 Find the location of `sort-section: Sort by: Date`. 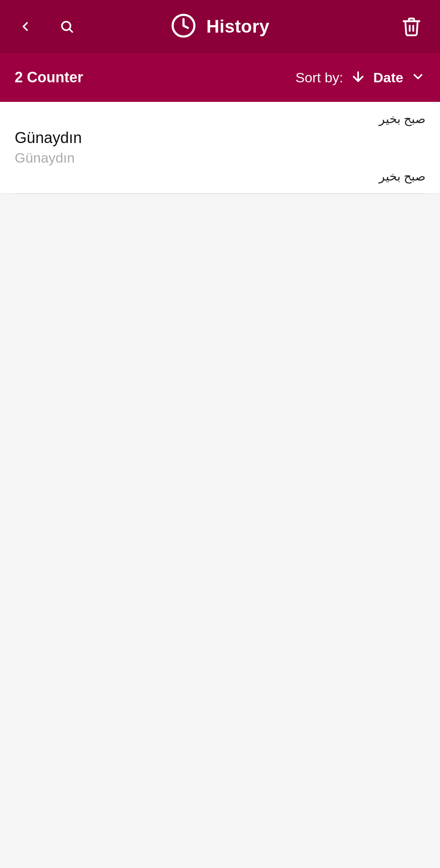

sort-section: Sort by: Date is located at coordinates (360, 77).